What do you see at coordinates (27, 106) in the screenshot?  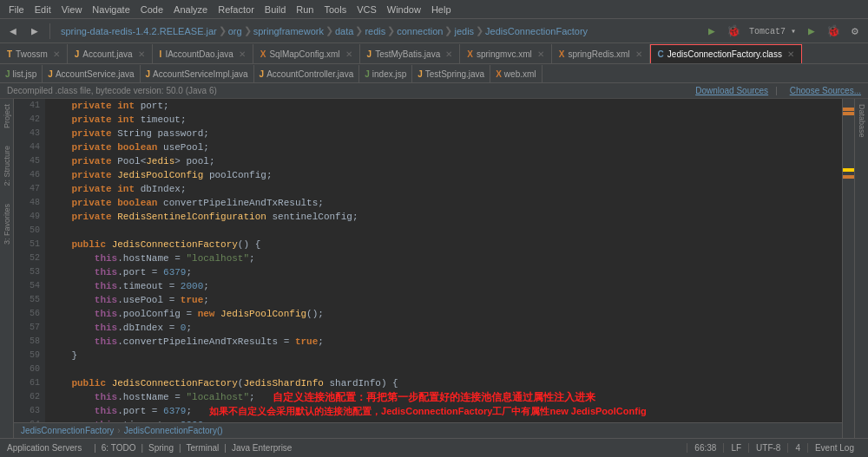 I see `line-num-41: 41` at bounding box center [27, 106].